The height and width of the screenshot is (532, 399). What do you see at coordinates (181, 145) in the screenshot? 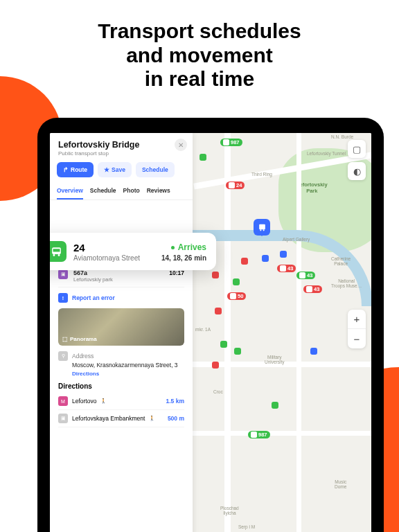
I see `close-icon: ✕` at bounding box center [181, 145].